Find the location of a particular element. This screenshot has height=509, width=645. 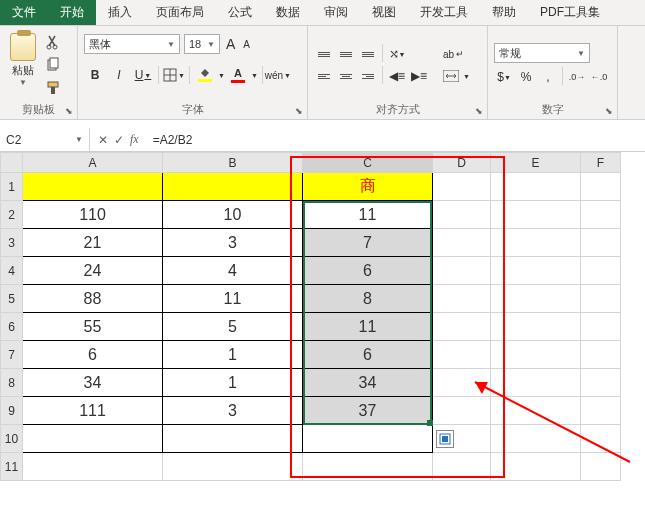

row-header: 10 is located at coordinates (12, 439).